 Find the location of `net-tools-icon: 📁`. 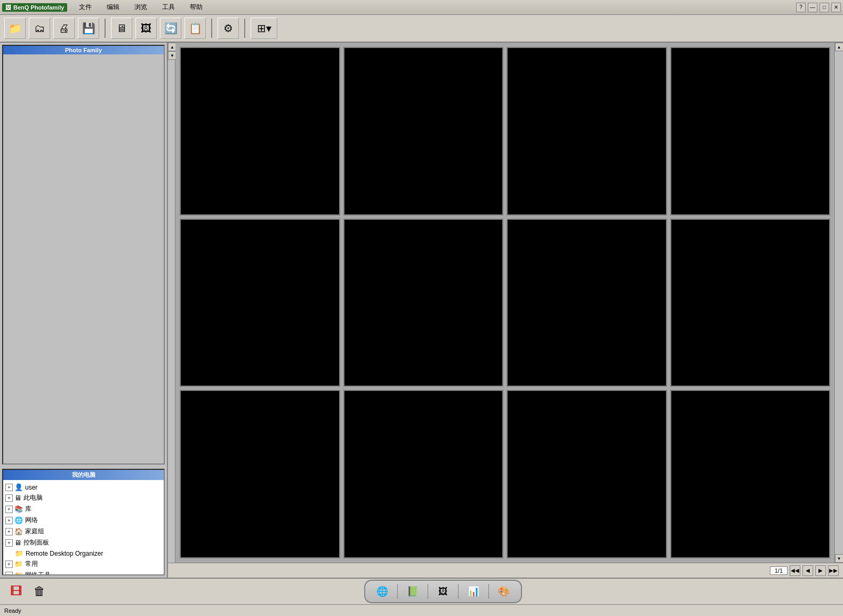

net-tools-icon: 📁 is located at coordinates (19, 573).